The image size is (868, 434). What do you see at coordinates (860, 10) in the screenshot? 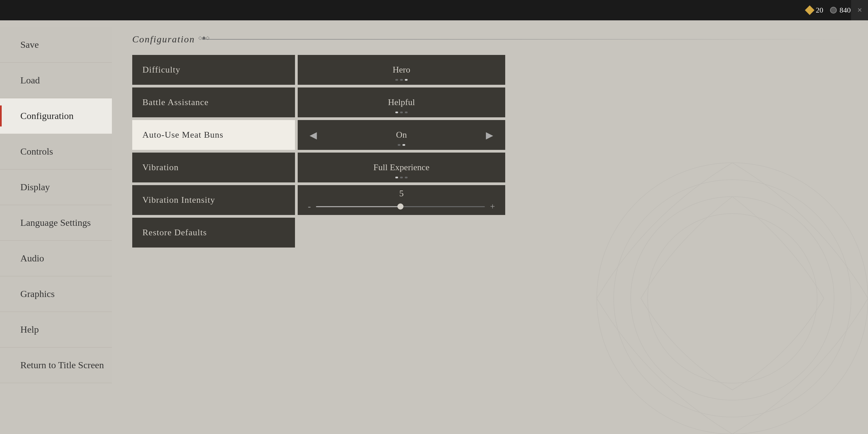
I see `top-bar-corner: ✕` at bounding box center [860, 10].